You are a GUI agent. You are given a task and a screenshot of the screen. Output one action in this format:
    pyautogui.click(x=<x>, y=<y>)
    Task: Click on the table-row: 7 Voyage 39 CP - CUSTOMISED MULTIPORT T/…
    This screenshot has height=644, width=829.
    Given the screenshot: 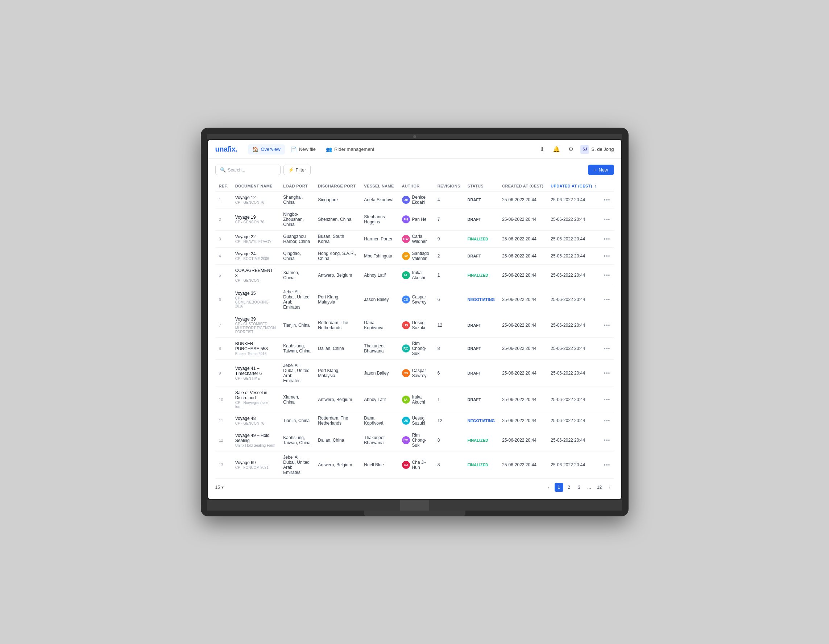 What is the action you would take?
    pyautogui.click(x=414, y=325)
    